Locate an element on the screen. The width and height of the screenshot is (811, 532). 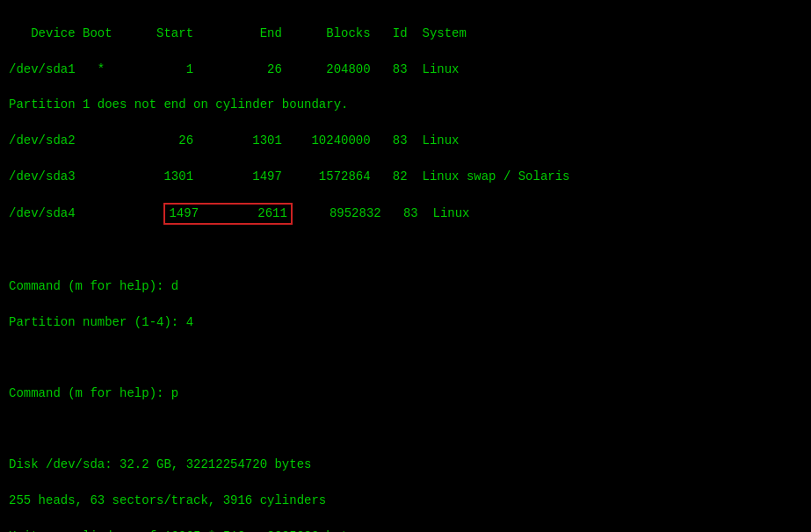
partition-sda2: /dev/sda2 26 1301 10240000 83 Linux is located at coordinates (234, 140).